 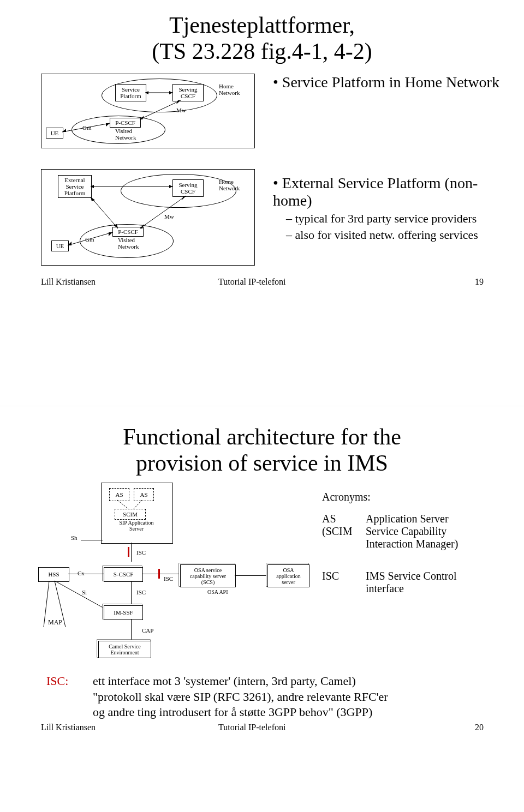 What do you see at coordinates (74, 604) in the screenshot?
I see `hss-lines` at bounding box center [74, 604].